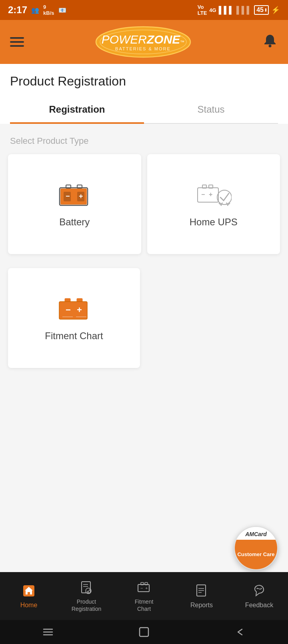  What do you see at coordinates (17, 42) in the screenshot?
I see `hamburger-menu-button` at bounding box center [17, 42].